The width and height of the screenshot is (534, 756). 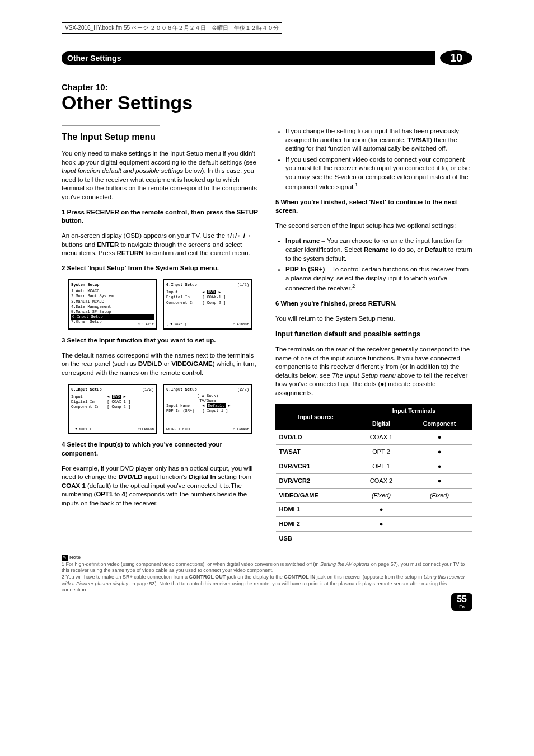 I want to click on divider, so click(x=111, y=125).